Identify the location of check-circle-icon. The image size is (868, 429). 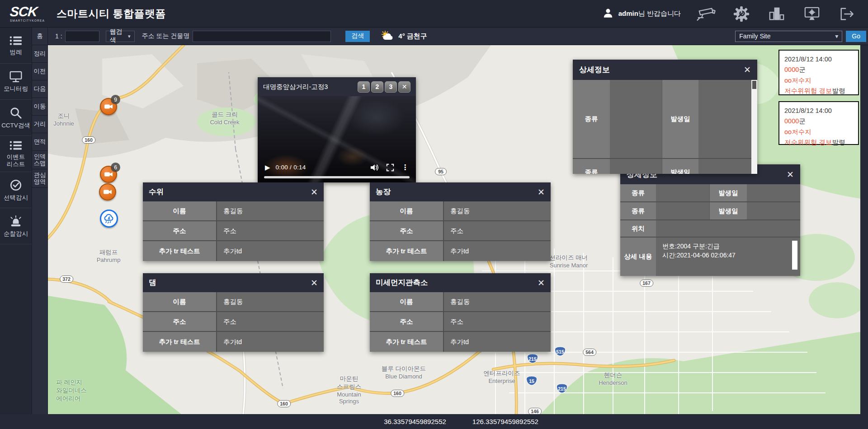
(16, 185).